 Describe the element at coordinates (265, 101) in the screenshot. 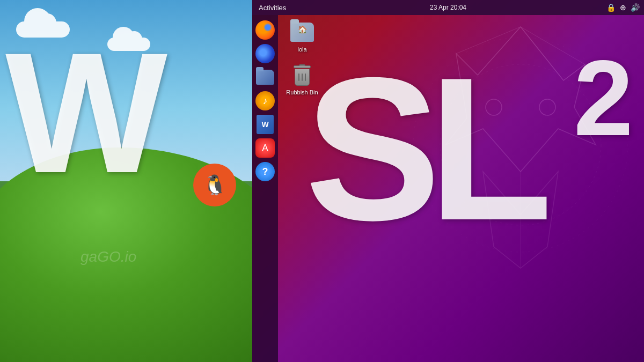

I see `dock-item-rhythmbox` at that location.